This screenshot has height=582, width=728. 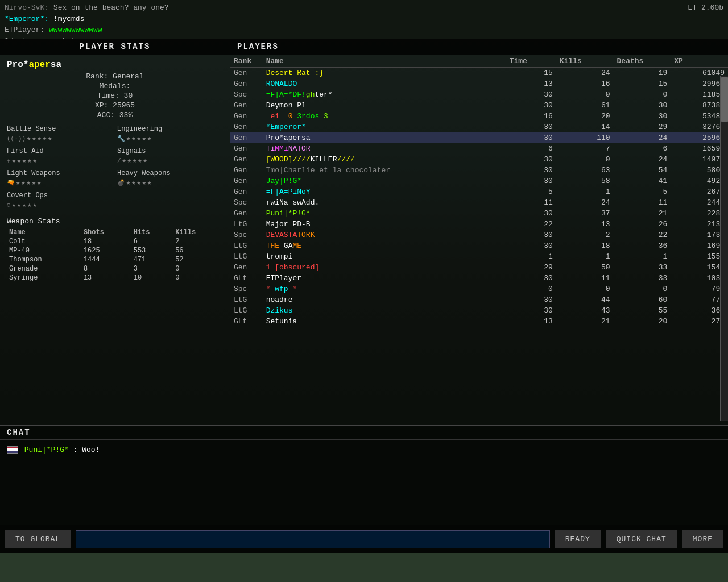 What do you see at coordinates (700, 61) in the screenshot?
I see `col-header-xp: XP` at bounding box center [700, 61].